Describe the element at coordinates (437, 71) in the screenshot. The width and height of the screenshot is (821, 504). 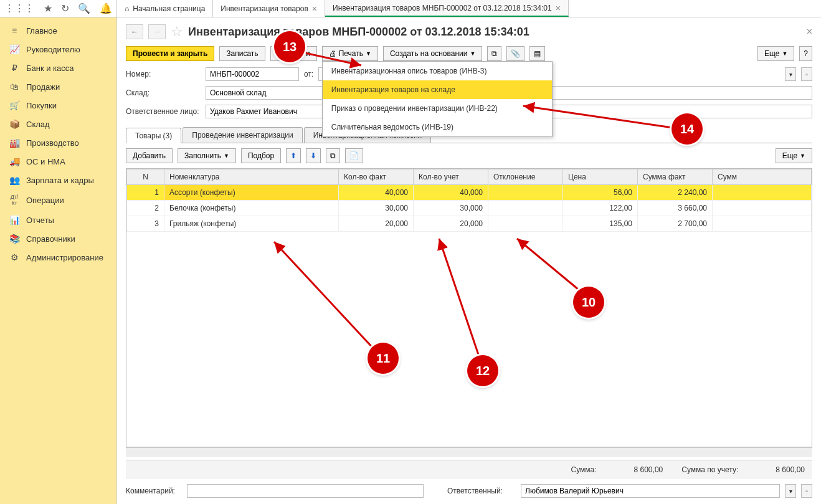
I see `print-inv3: Инвентаризационная опись товаров (ИНВ-3)` at that location.